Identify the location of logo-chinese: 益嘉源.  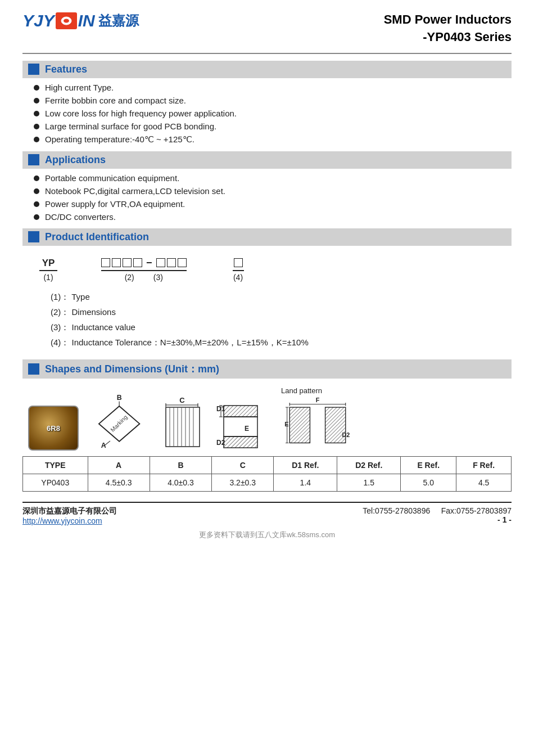
(119, 21).